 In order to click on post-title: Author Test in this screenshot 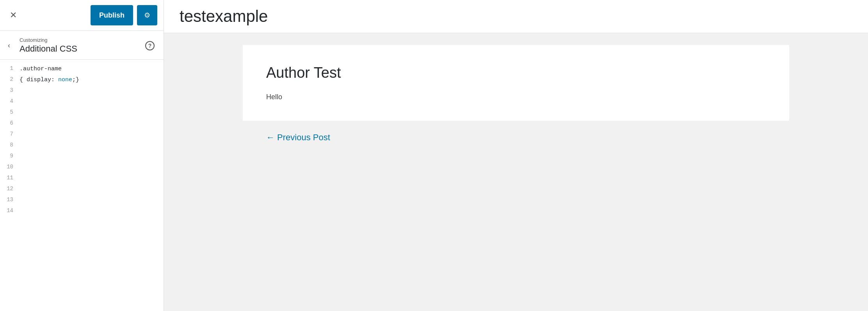, I will do `click(516, 73)`.